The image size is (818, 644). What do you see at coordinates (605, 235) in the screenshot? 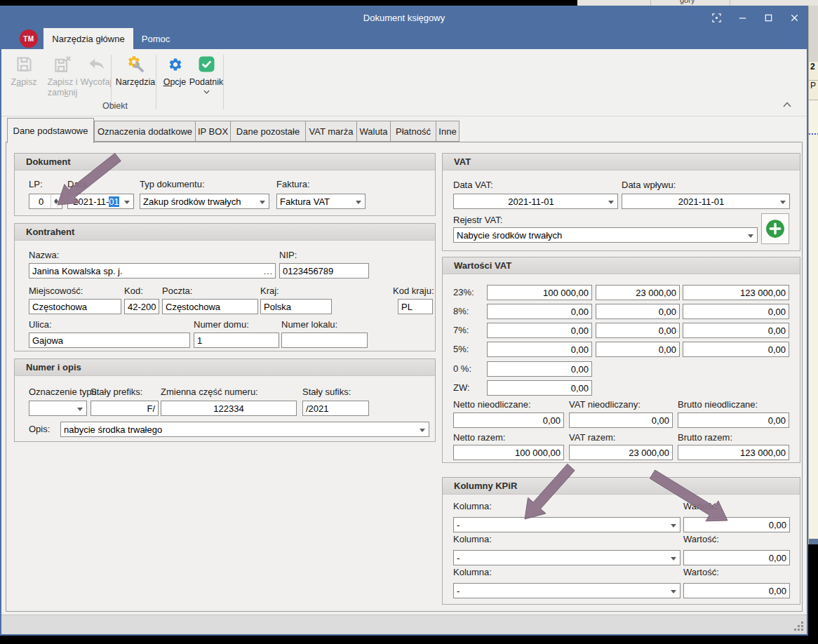
I see `rejestr-vat-select: Nabycie środków trwałych` at bounding box center [605, 235].